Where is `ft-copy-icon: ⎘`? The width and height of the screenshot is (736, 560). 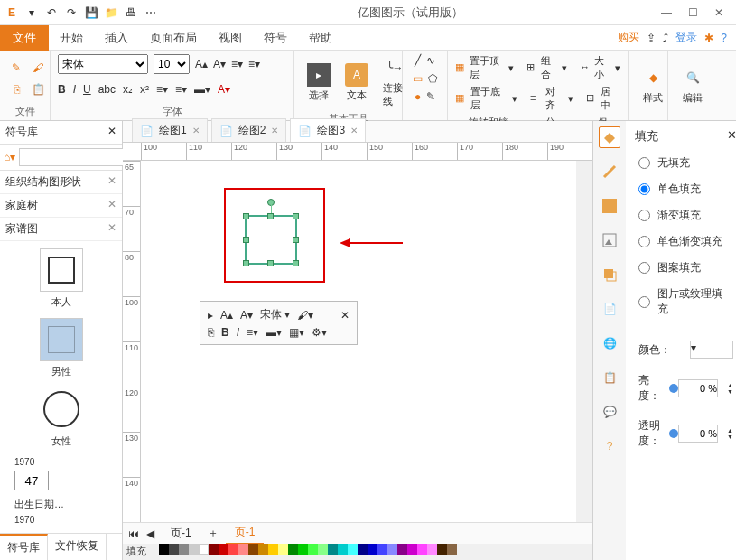
ft-copy-icon: ⎘ is located at coordinates (211, 332).